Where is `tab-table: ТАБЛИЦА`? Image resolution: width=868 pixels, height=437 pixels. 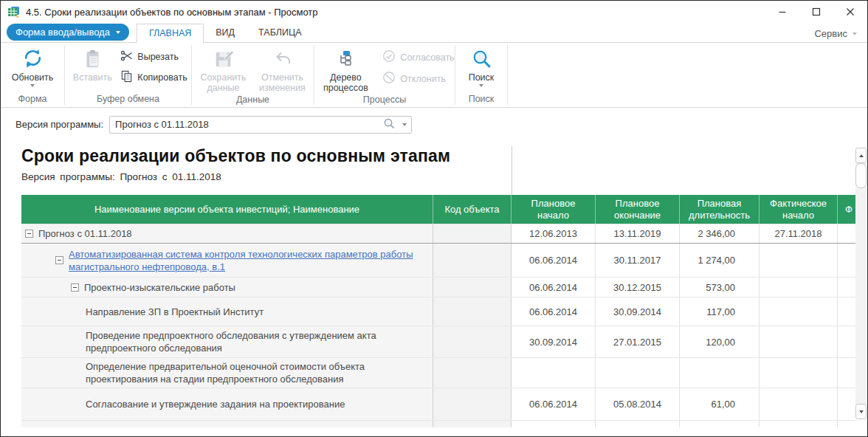
tab-table: ТАБЛИЦА is located at coordinates (280, 32).